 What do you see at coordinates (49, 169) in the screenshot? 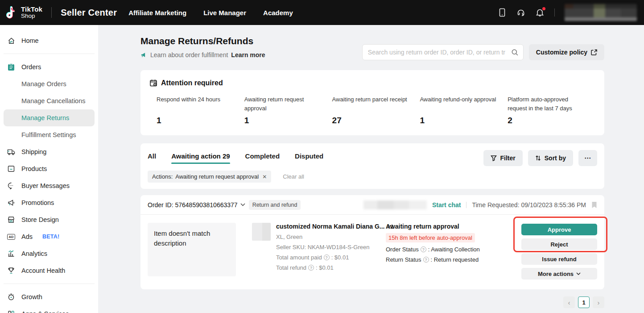
I see `sidebar: Home Orders Manage Orders Manage Cancell…` at bounding box center [49, 169].